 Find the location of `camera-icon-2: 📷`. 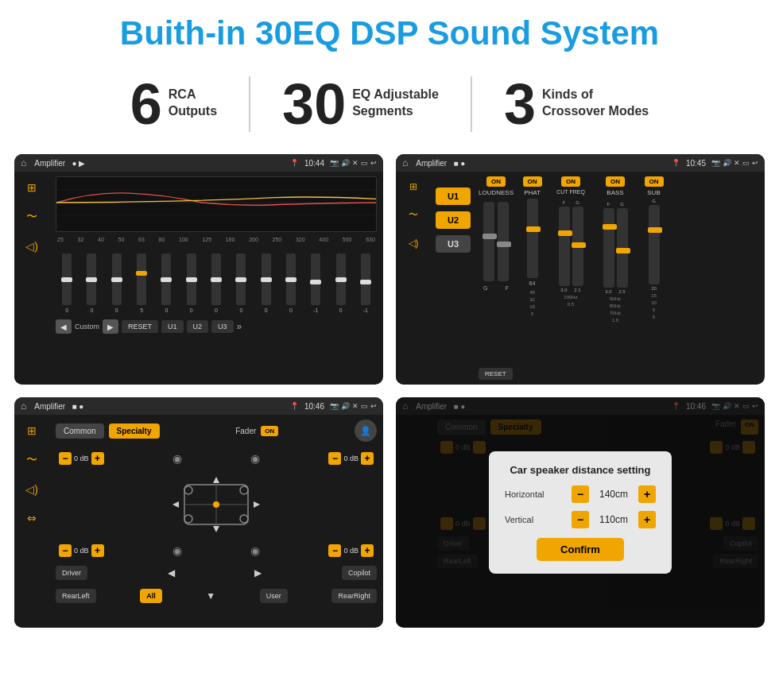

camera-icon-2: 📷 is located at coordinates (715, 163).